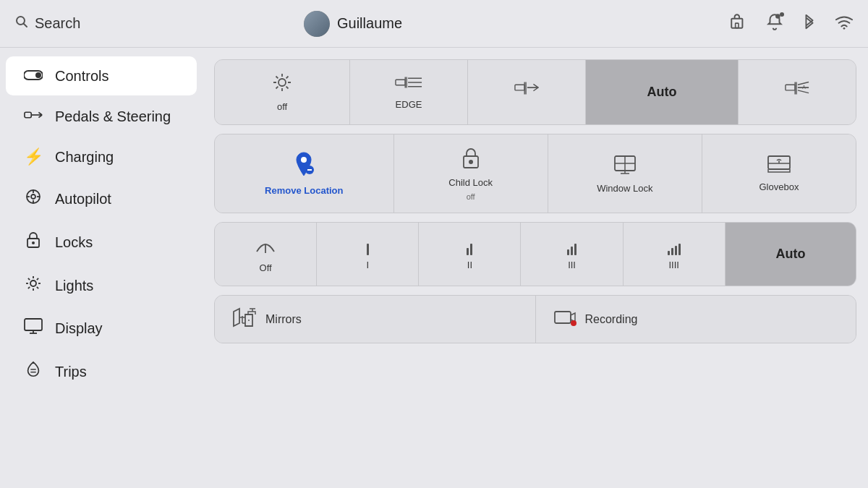 This screenshot has height=488, width=868. Describe the element at coordinates (775, 24) in the screenshot. I see `bell-icon` at that location.